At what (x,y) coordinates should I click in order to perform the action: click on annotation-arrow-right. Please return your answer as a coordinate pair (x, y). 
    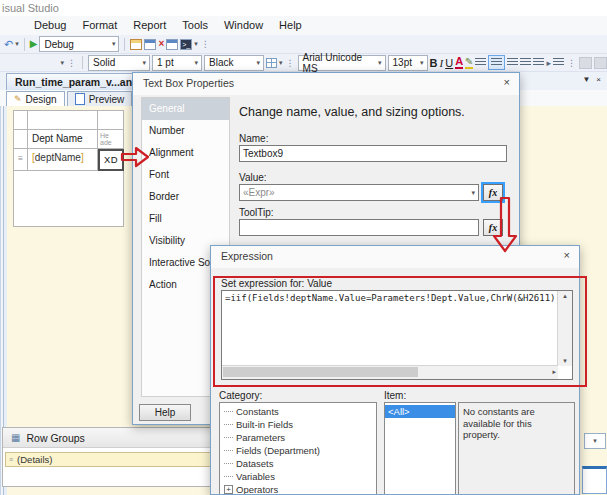
    Looking at the image, I should click on (136, 158).